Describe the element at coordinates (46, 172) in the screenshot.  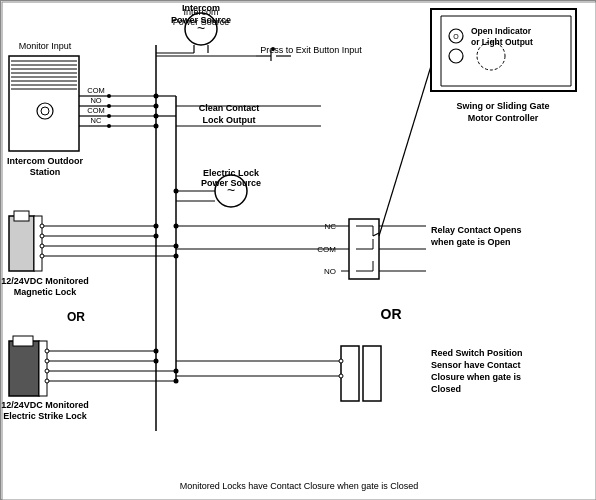
I see `svg-text: Station` at that location.